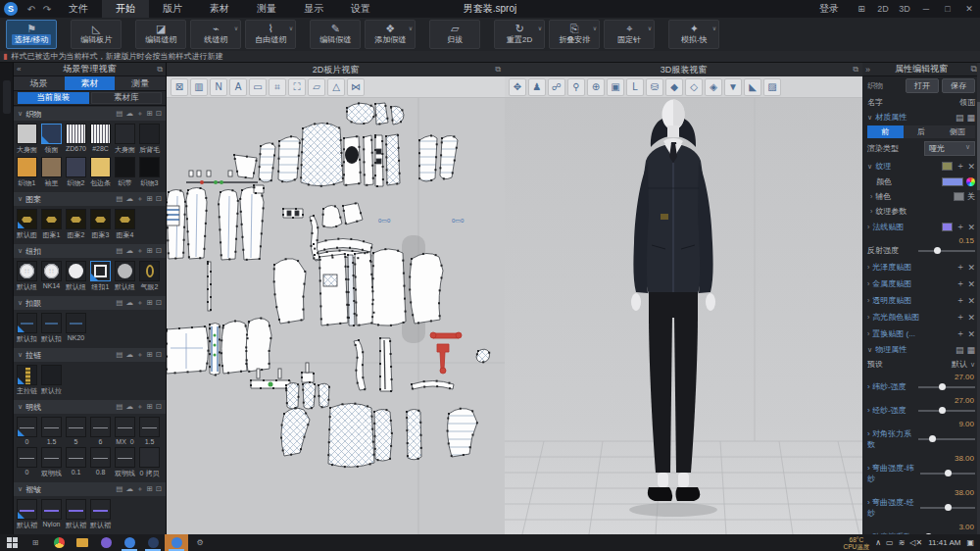 This screenshot has width=980, height=551. What do you see at coordinates (51, 510) in the screenshot?
I see `swatch-Nylon` at bounding box center [51, 510].